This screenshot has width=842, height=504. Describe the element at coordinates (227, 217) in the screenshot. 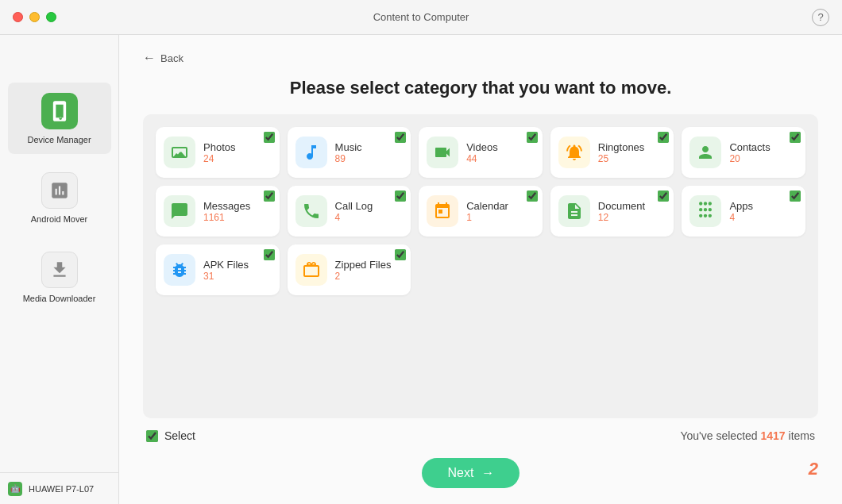

I see `category-count-messages: 1161` at that location.